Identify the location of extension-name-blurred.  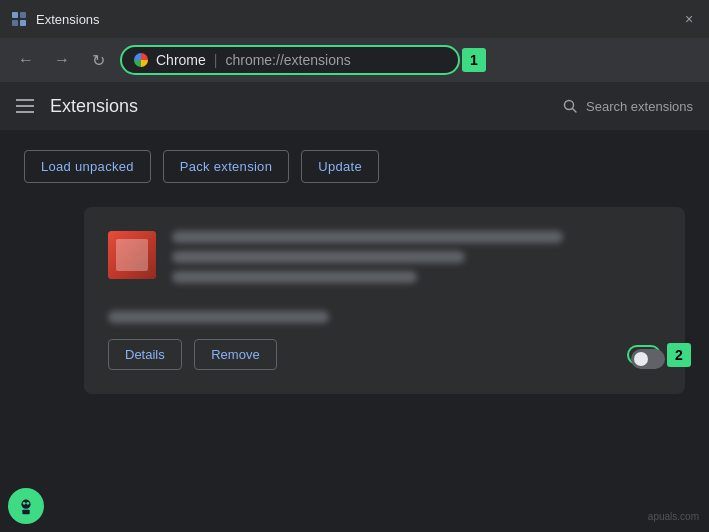
(368, 237).